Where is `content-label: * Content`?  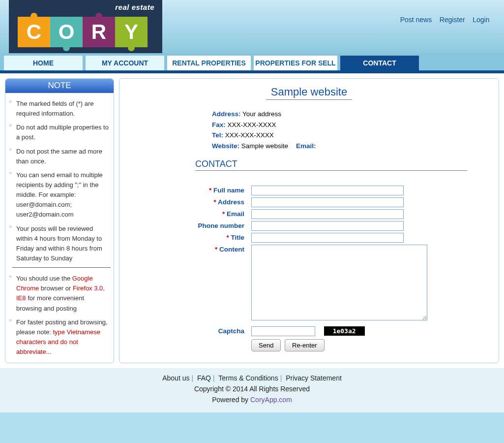 content-label: * Content is located at coordinates (191, 249).